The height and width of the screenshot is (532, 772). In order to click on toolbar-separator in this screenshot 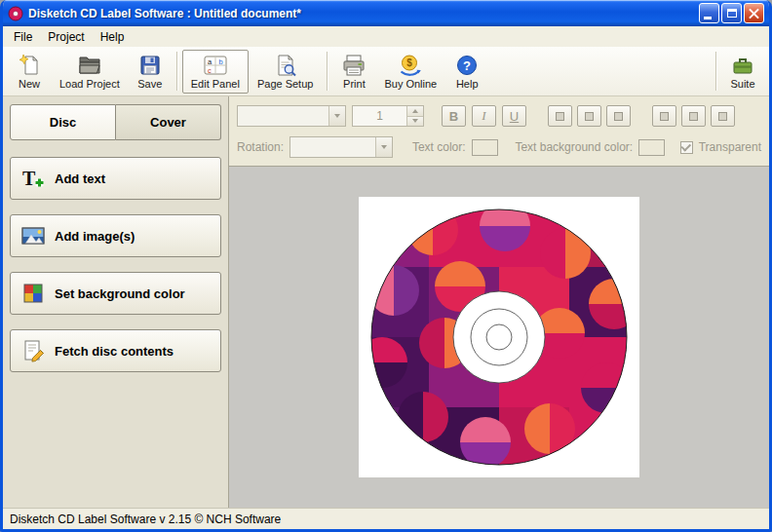, I will do `click(328, 71)`.